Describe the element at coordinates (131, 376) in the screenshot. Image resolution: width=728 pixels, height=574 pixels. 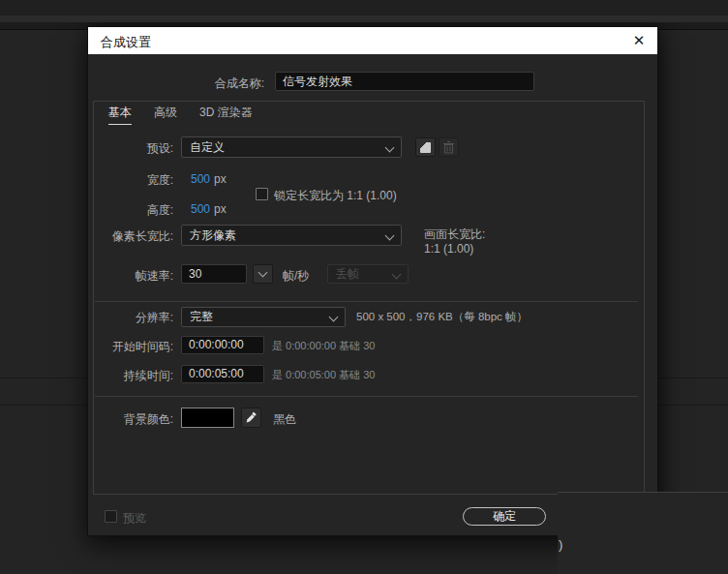
I see `duration-label: 持续时间:` at that location.